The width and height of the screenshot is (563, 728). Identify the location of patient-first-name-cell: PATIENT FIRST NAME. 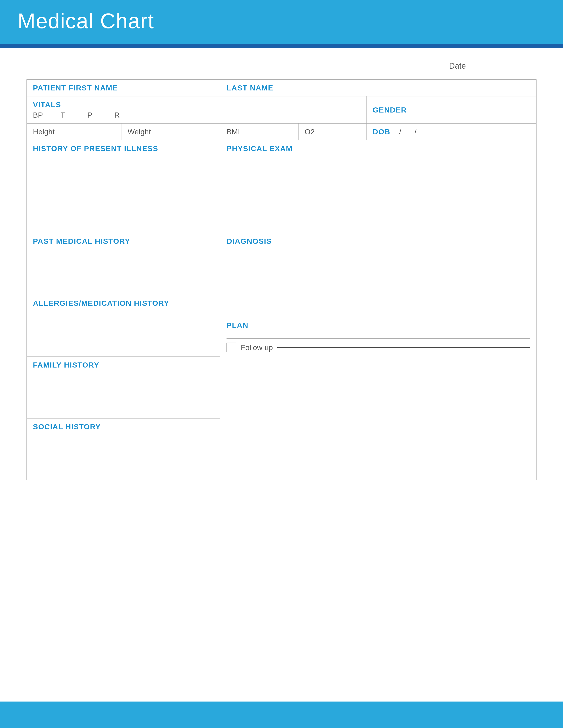
(123, 88).